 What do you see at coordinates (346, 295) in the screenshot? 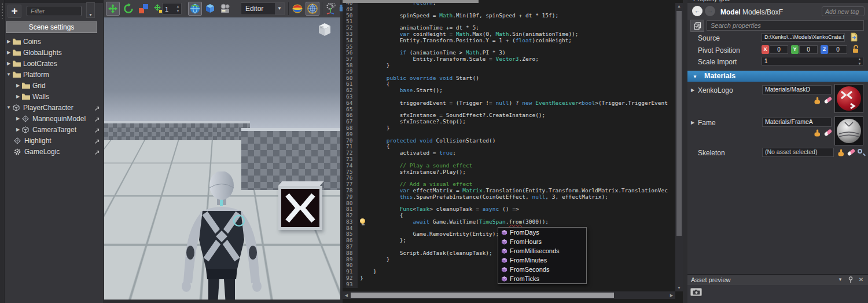
I see `scroll-left-arrow: ◀` at bounding box center [346, 295].